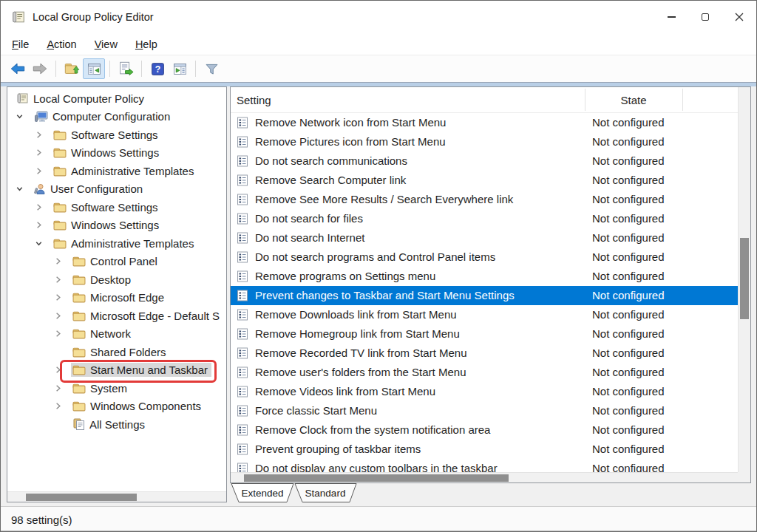 The width and height of the screenshot is (757, 532). What do you see at coordinates (484, 430) in the screenshot?
I see `setting-row: Remove Clock from the system notificatio…` at bounding box center [484, 430].